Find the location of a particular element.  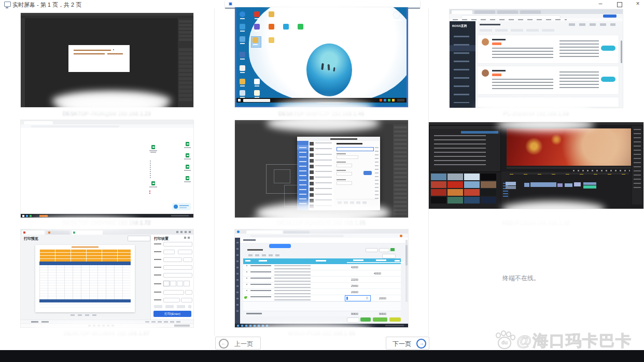

erp-new-button is located at coordinates (280, 246).